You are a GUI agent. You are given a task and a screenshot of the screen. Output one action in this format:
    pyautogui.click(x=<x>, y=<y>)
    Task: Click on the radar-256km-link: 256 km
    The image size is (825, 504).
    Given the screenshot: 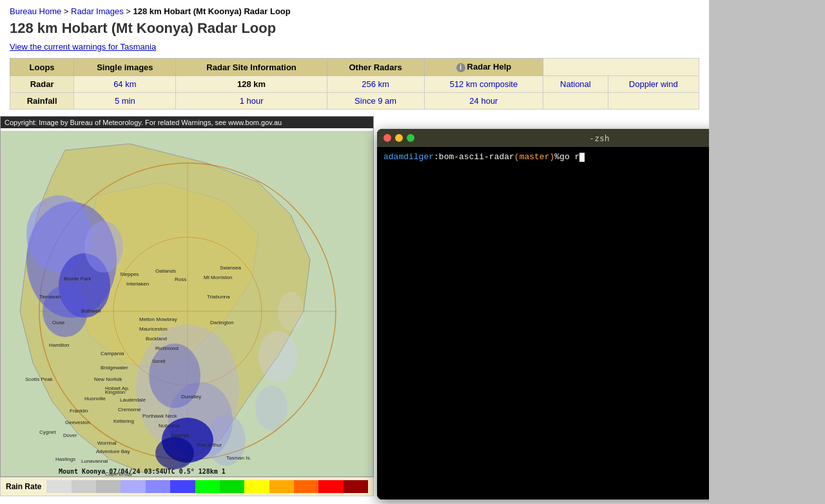 What is the action you would take?
    pyautogui.click(x=375, y=84)
    